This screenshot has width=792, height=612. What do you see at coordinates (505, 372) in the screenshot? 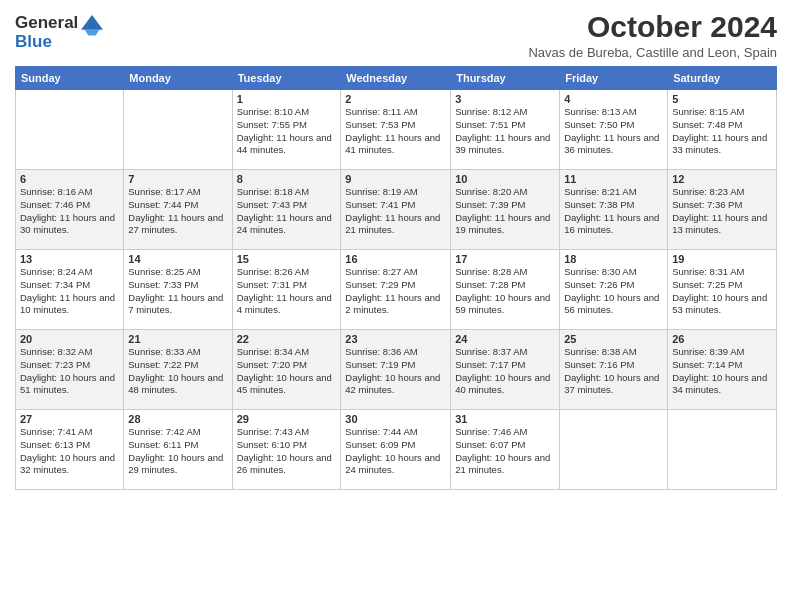
I see `day-info: Sunrise: 8:37 AMSunset: 7:17 PMDaylight:…` at bounding box center [505, 372].